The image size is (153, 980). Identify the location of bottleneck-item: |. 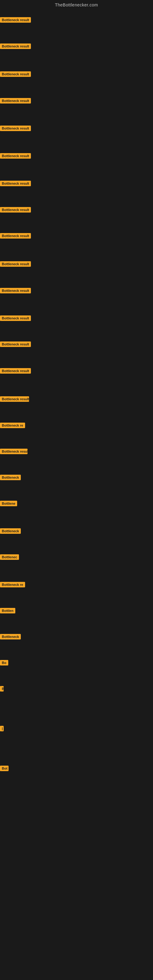
(2, 729).